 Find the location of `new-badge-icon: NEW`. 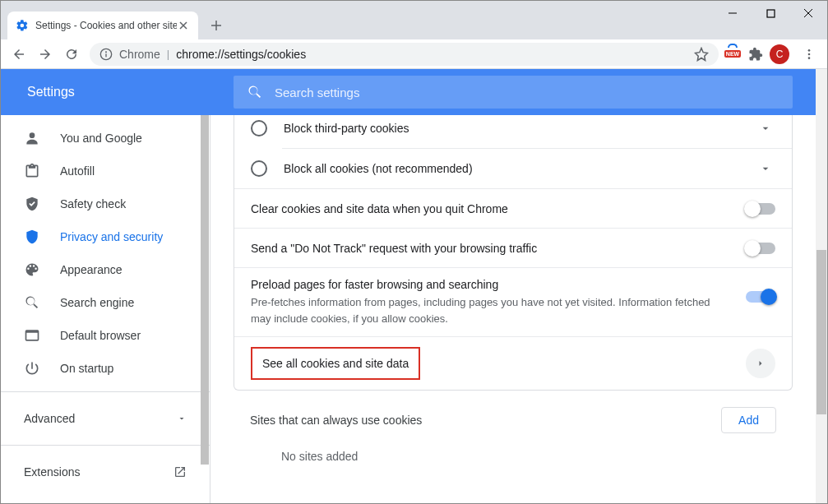

new-badge-icon: NEW is located at coordinates (733, 54).